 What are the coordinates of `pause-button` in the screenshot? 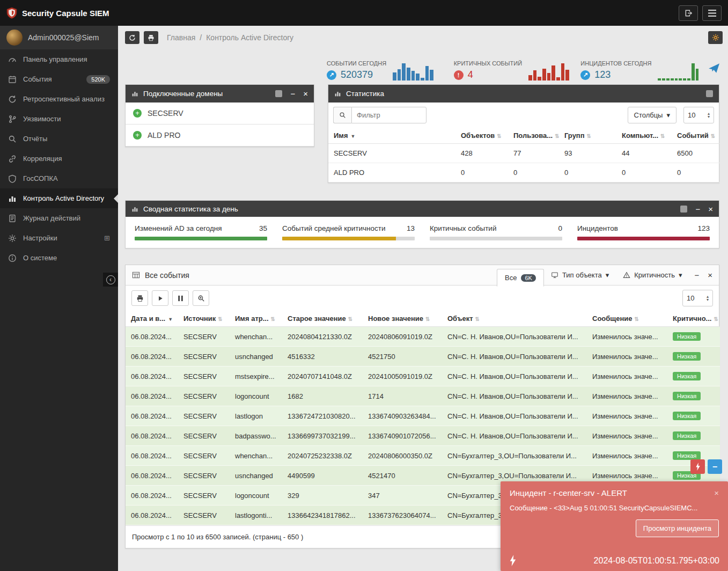 It's located at (180, 298).